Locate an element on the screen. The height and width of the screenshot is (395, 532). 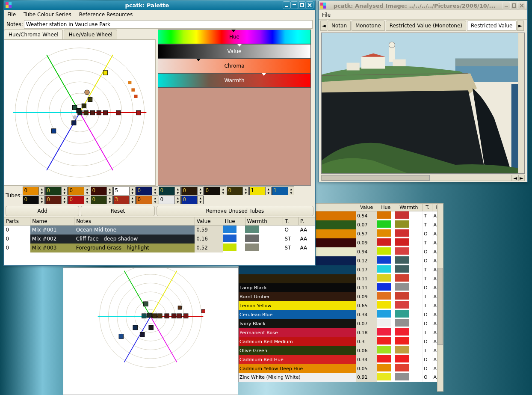
notes-input is located at coordinates (168, 24).